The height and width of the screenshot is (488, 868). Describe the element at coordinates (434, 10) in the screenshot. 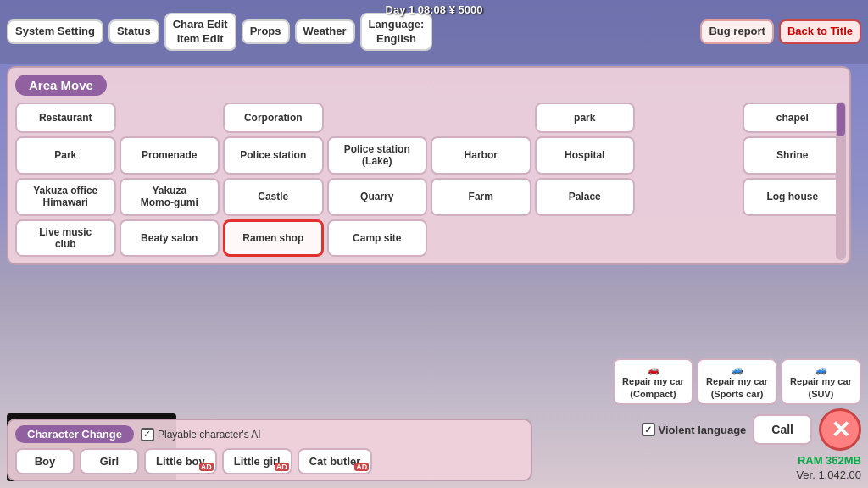

I see `day-info: Day 1 08:08 ¥ 5000` at that location.